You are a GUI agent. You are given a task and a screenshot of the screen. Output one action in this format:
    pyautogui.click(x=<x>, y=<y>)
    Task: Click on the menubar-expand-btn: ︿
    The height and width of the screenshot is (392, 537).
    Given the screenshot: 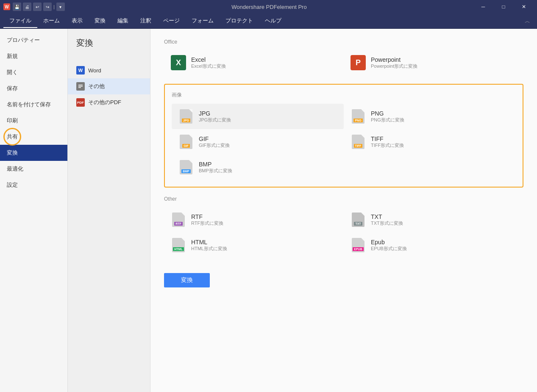 What is the action you would take?
    pyautogui.click(x=527, y=21)
    